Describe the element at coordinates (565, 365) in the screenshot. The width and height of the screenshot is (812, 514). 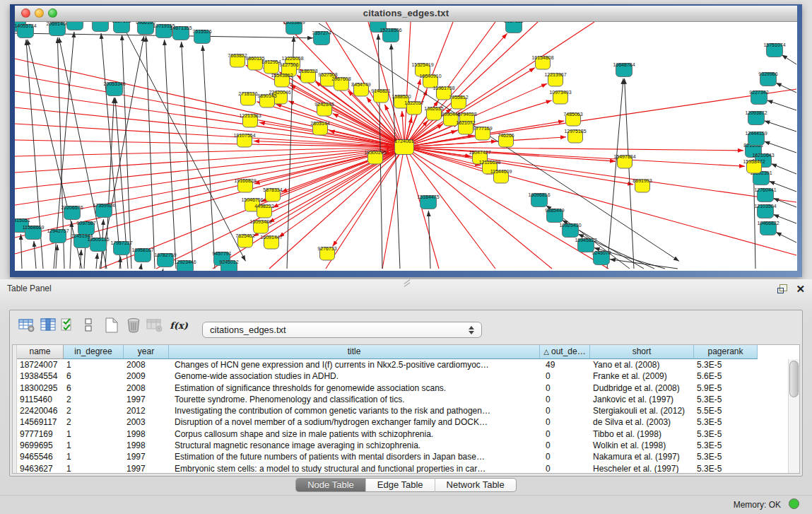
I see `cell-out-de-: 49` at that location.